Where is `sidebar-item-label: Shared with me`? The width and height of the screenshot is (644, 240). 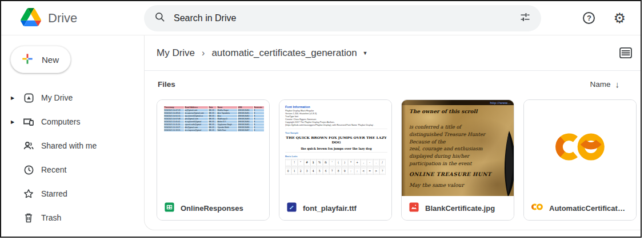 sidebar-item-label: Shared with me is located at coordinates (69, 146).